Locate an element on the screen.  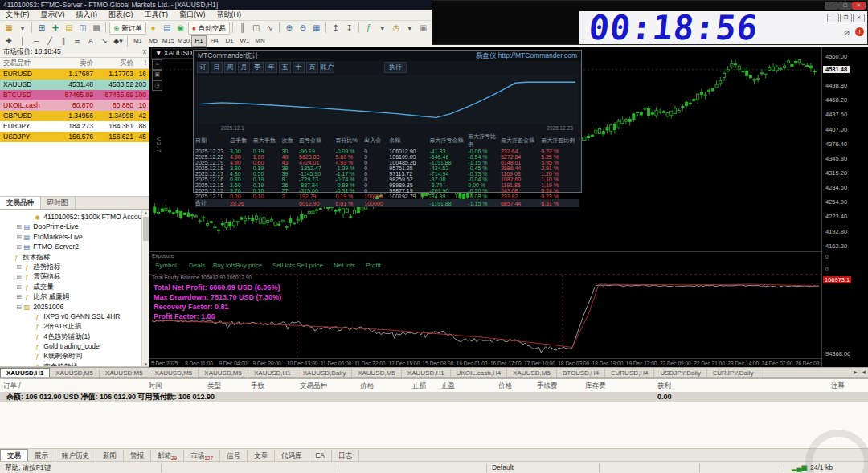
shapes-icon: ◆▾ is located at coordinates (118, 41).